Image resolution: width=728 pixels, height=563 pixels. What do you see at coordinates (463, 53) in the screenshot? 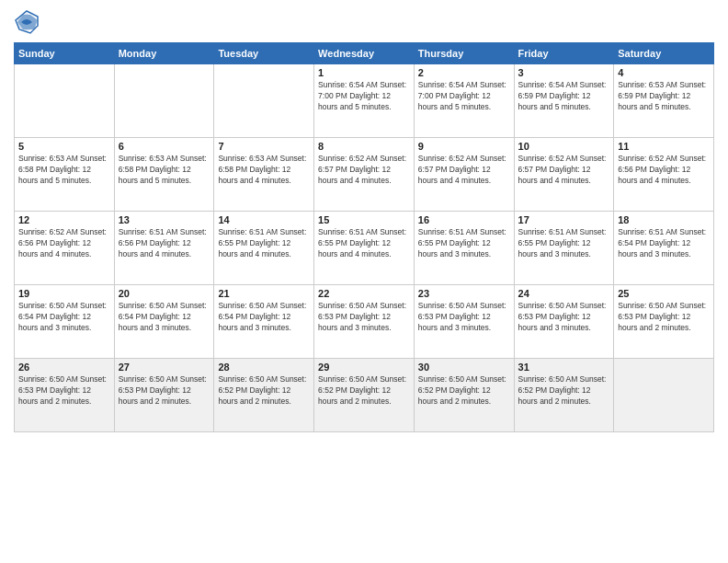
I see `day-of-week-header: Thursday` at bounding box center [463, 53].